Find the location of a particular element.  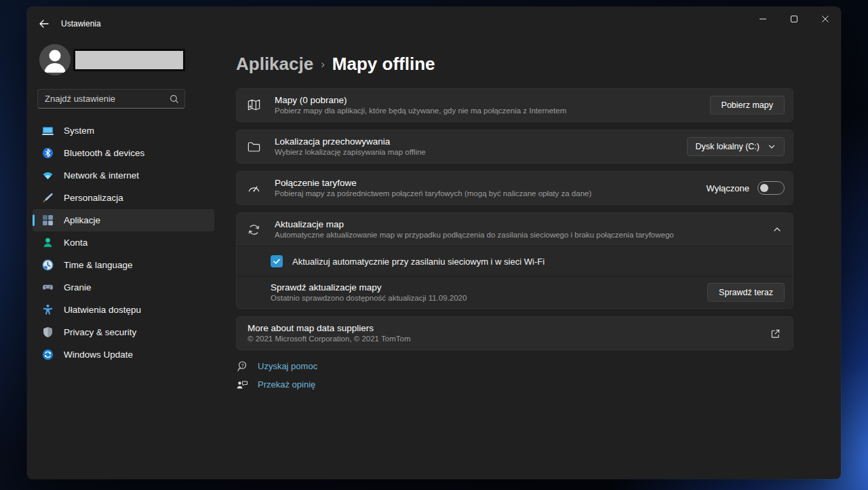

auto-update-checkbox is located at coordinates (277, 261).